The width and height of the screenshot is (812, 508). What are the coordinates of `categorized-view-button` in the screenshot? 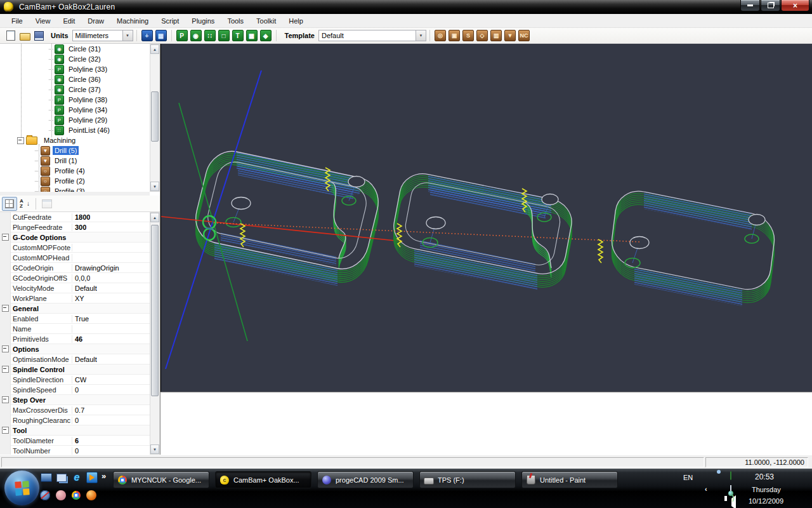 It's located at (10, 204).